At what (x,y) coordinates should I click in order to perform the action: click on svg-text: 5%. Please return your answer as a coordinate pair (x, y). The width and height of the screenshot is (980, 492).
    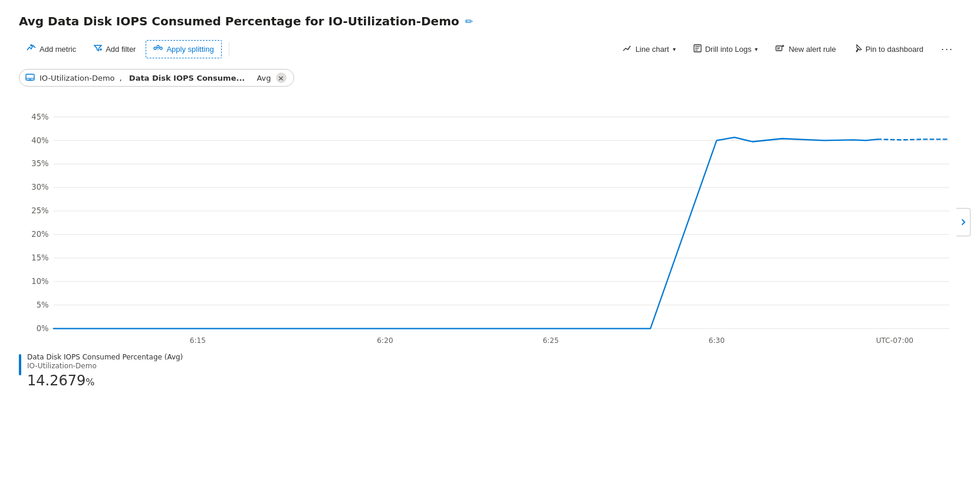
    Looking at the image, I should click on (42, 305).